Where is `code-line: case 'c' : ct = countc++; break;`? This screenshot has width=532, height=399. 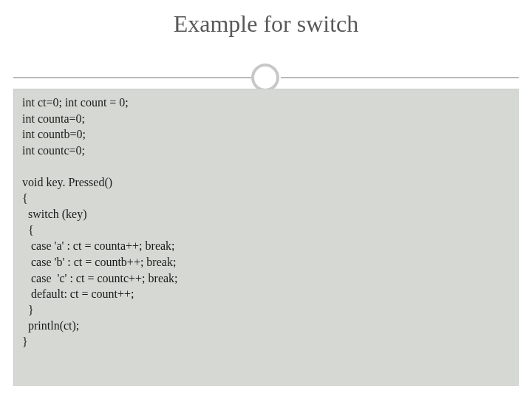 code-line: case 'c' : ct = countc++; break; is located at coordinates (100, 278).